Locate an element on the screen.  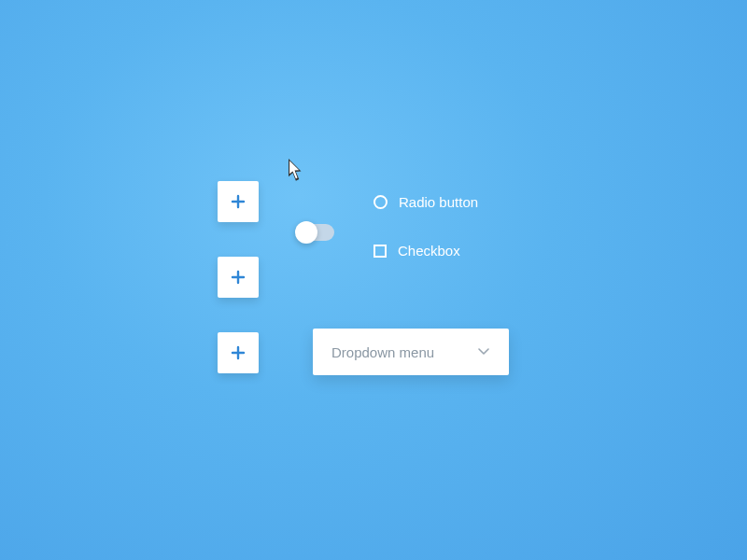
dropdown-menu: Dropdown menu is located at coordinates (411, 352).